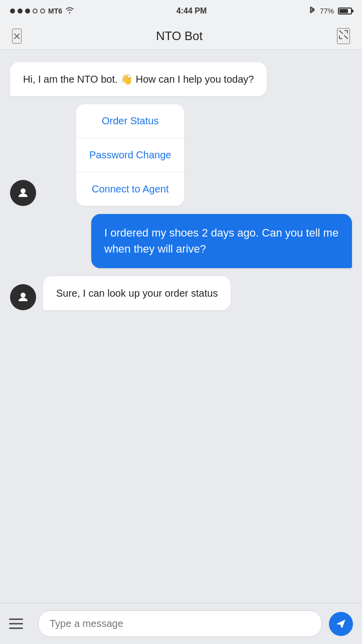 The image size is (362, 644). Describe the element at coordinates (341, 624) in the screenshot. I see `send-button` at that location.